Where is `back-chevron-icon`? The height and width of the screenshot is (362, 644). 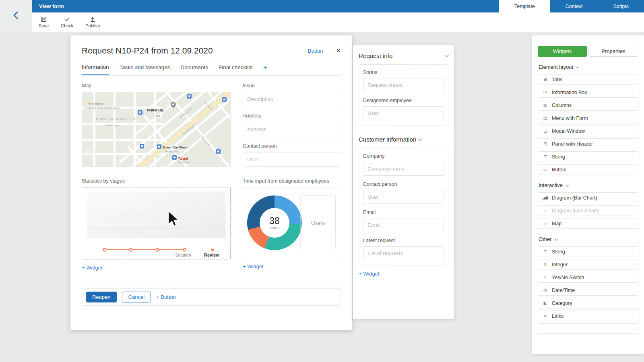
back-chevron-icon is located at coordinates (16, 16).